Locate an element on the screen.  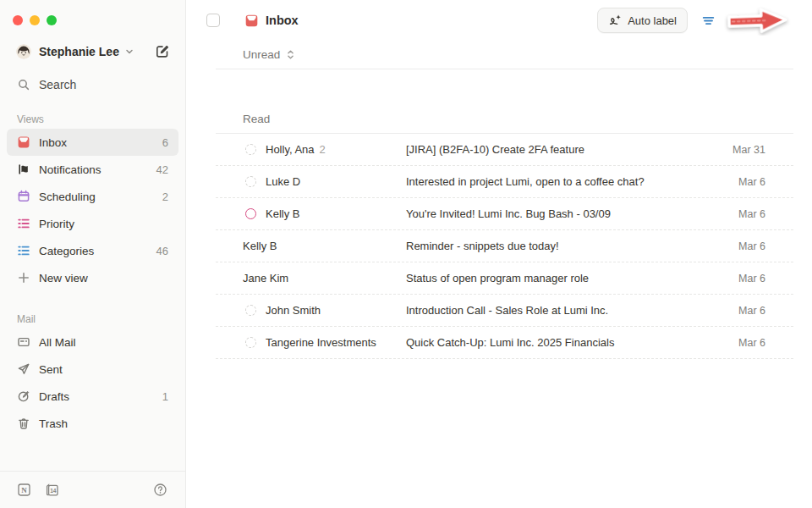
chevron-down-icon is located at coordinates (129, 52).